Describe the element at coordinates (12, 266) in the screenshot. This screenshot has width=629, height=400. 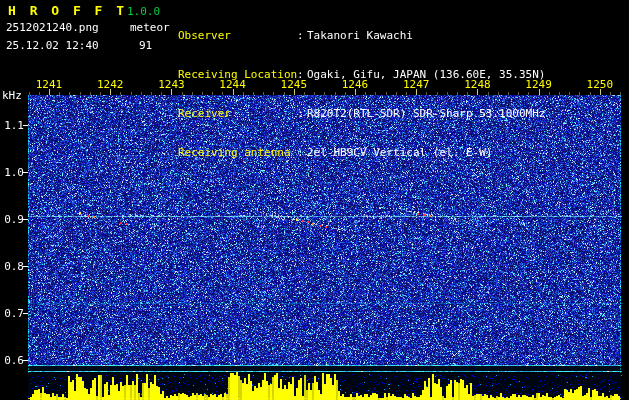
I see `freq-label-0.8: 0.8` at that location.